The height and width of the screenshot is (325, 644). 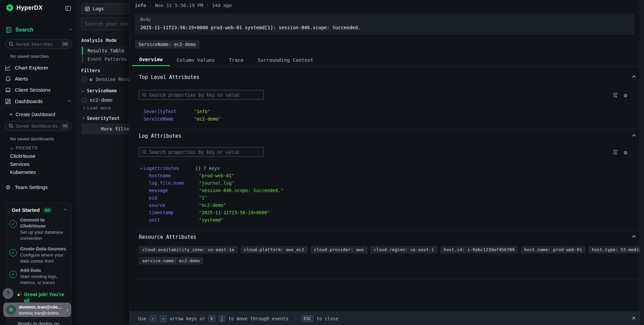 What do you see at coordinates (39, 101) in the screenshot?
I see `sidebar-item-dashboards: Dashboards` at bounding box center [39, 101].